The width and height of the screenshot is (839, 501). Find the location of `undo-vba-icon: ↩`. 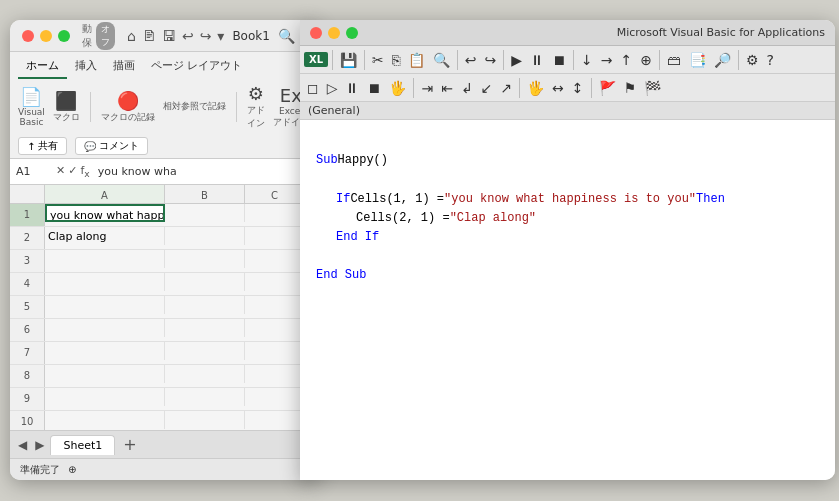

undo-vba-icon: ↩ is located at coordinates (471, 60).